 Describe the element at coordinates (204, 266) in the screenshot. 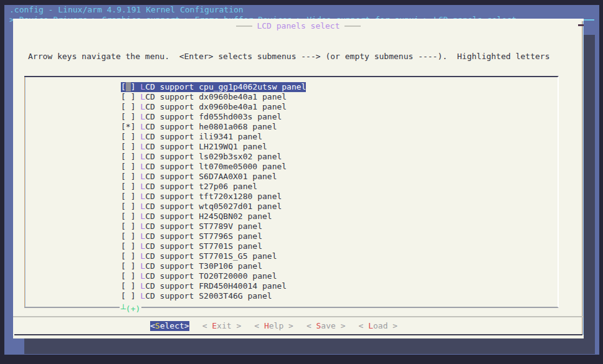

I see `menu-item-label: CD support T30P106 panel` at that location.